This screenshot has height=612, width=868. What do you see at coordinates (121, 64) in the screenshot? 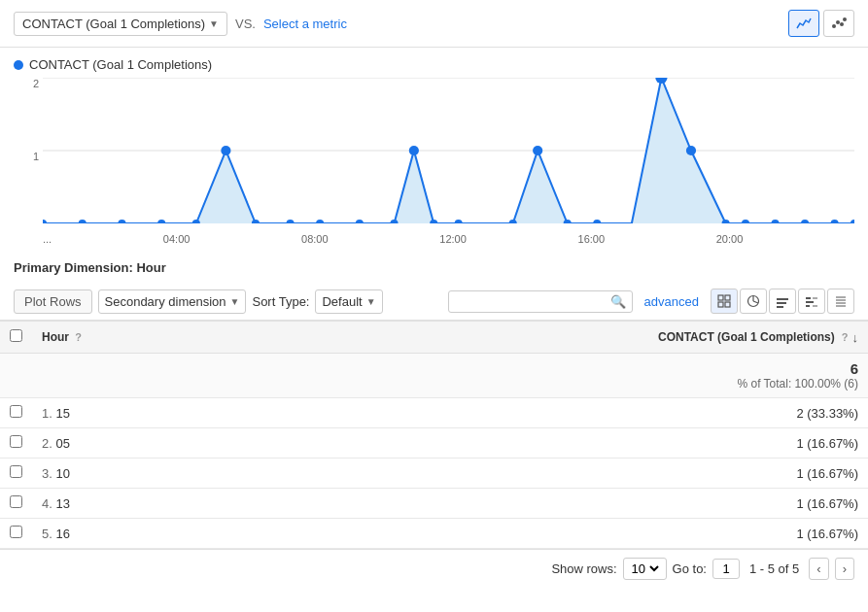
I see `legend-label: CONTACT (Goal 1 Completions)` at bounding box center [121, 64].